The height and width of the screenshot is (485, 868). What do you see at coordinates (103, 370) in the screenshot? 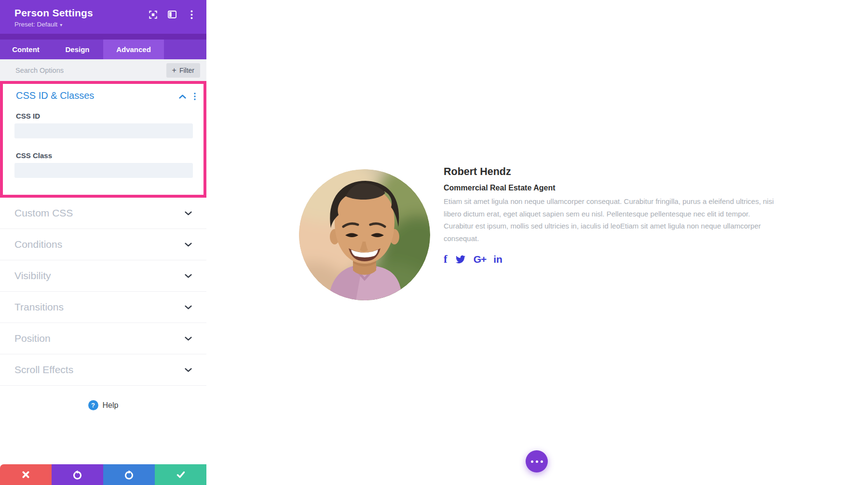
I see `section-scroll-effects: Scroll Effects` at bounding box center [103, 370].